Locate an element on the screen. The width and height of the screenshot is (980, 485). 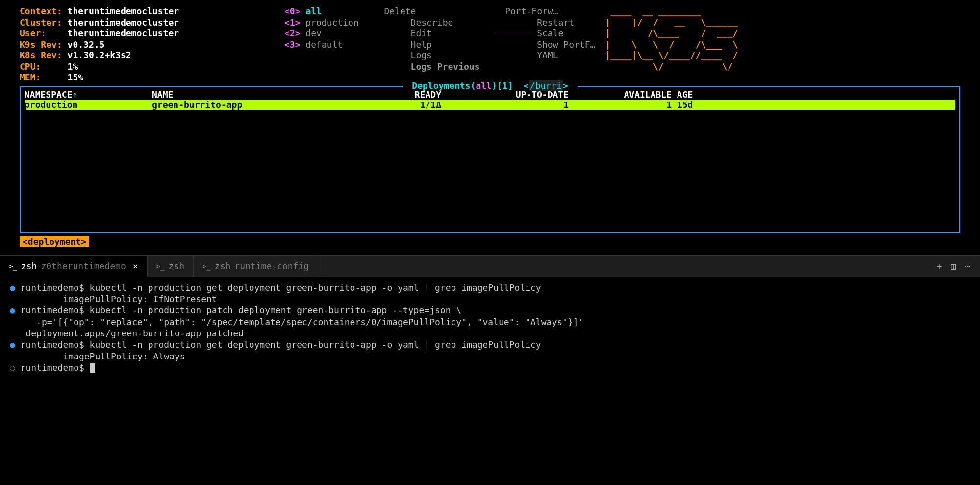
cmd-shortcut: Restart is located at coordinates (545, 23).